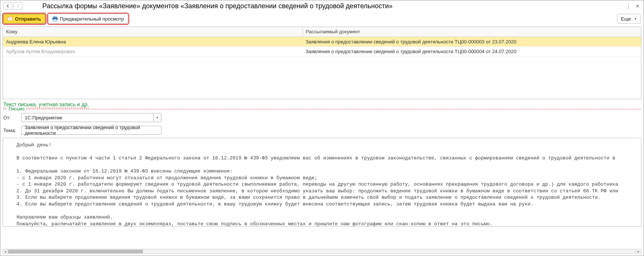  Describe the element at coordinates (472, 32) in the screenshot. I see `col-header-doc: Рассылаемый документ` at that location.